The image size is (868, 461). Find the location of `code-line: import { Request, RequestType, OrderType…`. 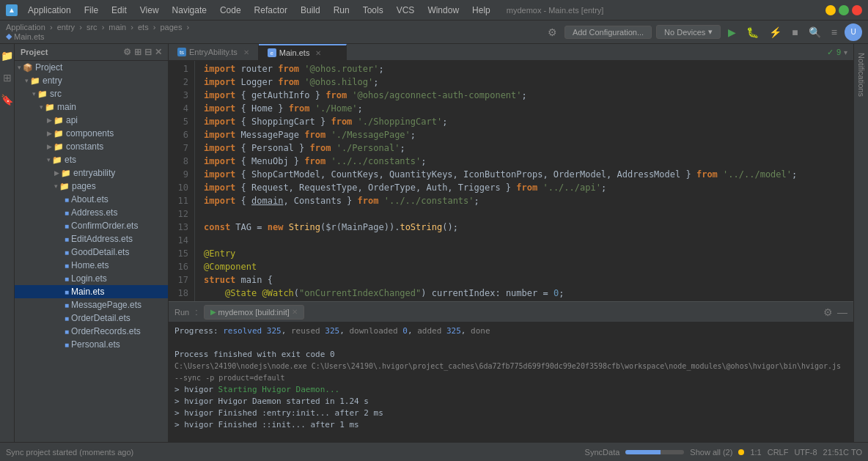

code-line: import { Request, RequestType, OrderType… is located at coordinates (529, 188).